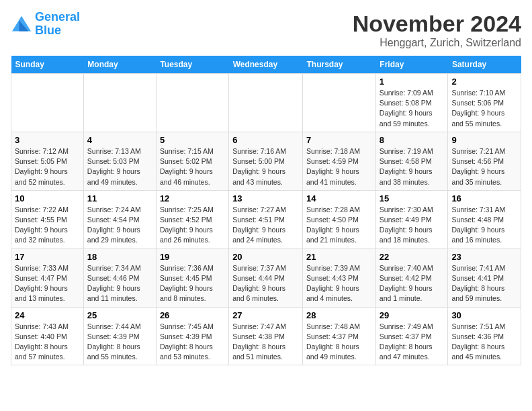 This screenshot has width=532, height=411. I want to click on day-number: 23, so click(484, 257).